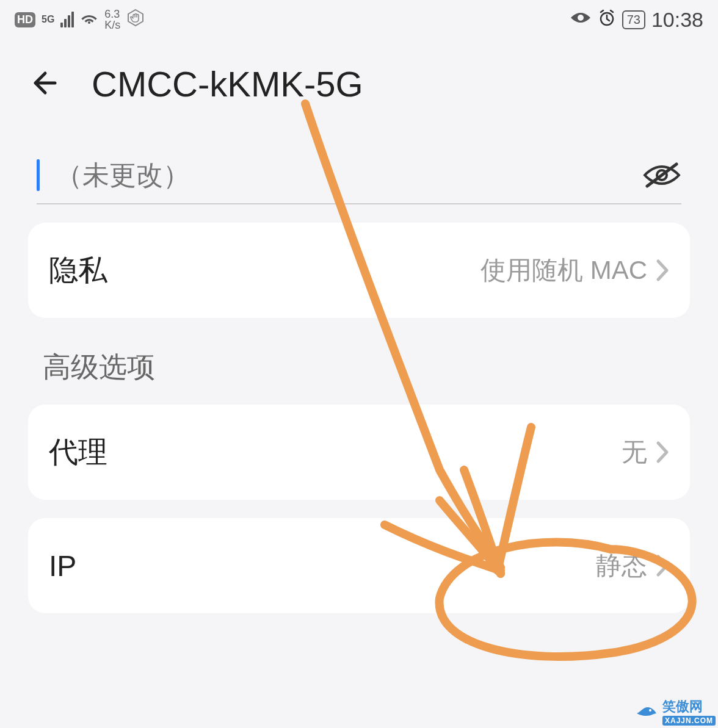  I want to click on watermark-text: 笑傲网, so click(683, 707).